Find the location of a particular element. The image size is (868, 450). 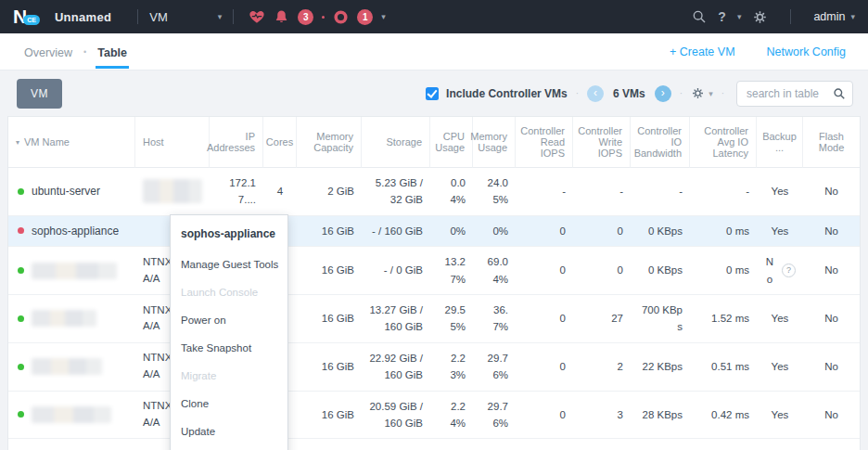

cell-cores: 4 is located at coordinates (280, 191).